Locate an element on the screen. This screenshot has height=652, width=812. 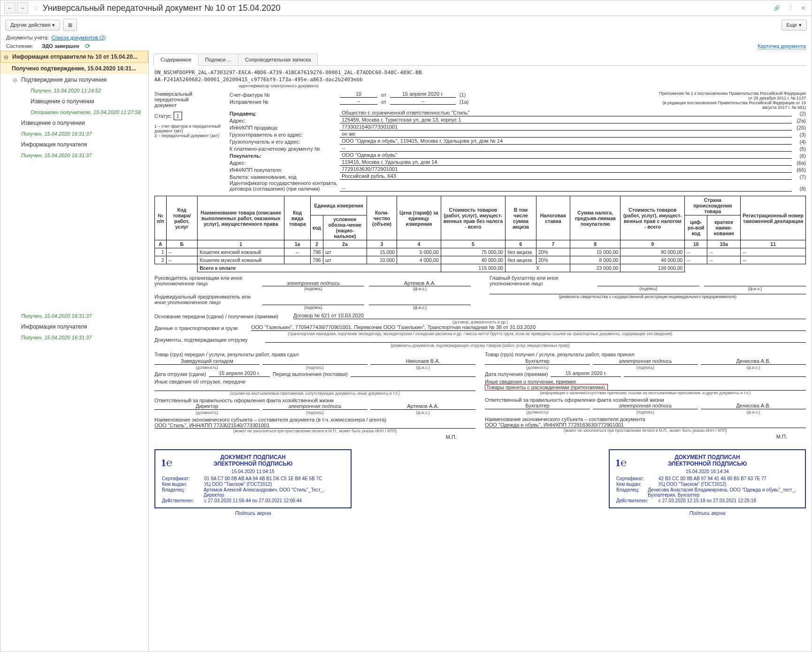
other-actions-label: Другие действия is located at coordinates (30, 25).